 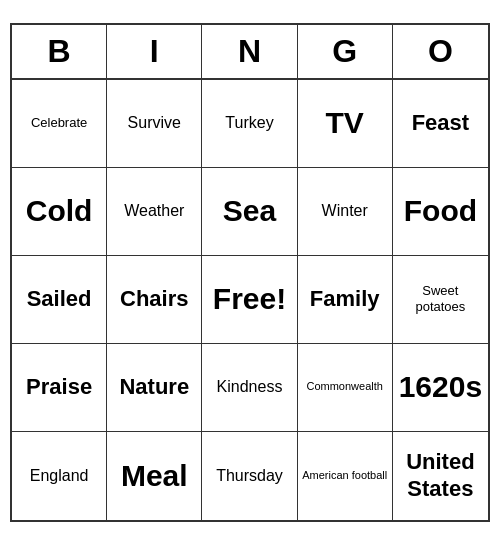 I want to click on cell-12: Free!, so click(x=250, y=300).